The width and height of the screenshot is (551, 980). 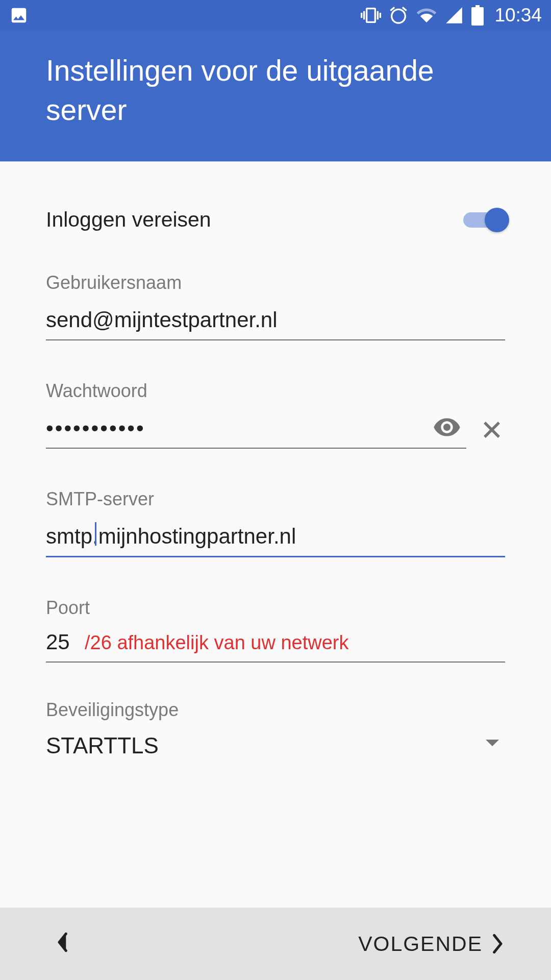 What do you see at coordinates (427, 15) in the screenshot?
I see `wifi-icon` at bounding box center [427, 15].